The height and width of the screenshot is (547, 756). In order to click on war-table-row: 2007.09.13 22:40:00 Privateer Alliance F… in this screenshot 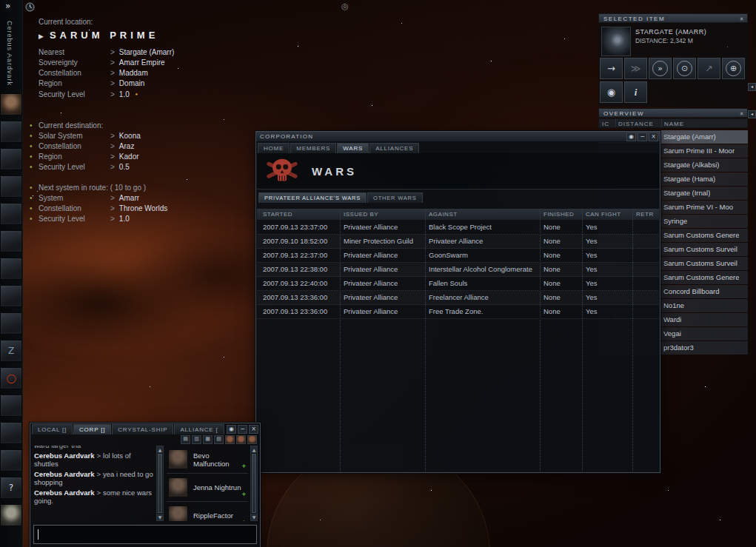, I will do `click(458, 284)`.